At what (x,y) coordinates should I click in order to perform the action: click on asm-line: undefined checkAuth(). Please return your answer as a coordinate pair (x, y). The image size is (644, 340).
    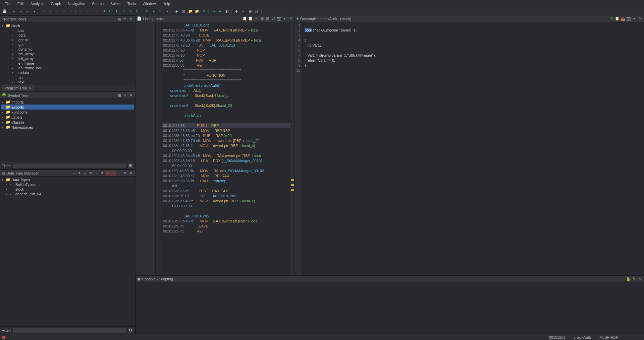
    Looking at the image, I should click on (228, 86).